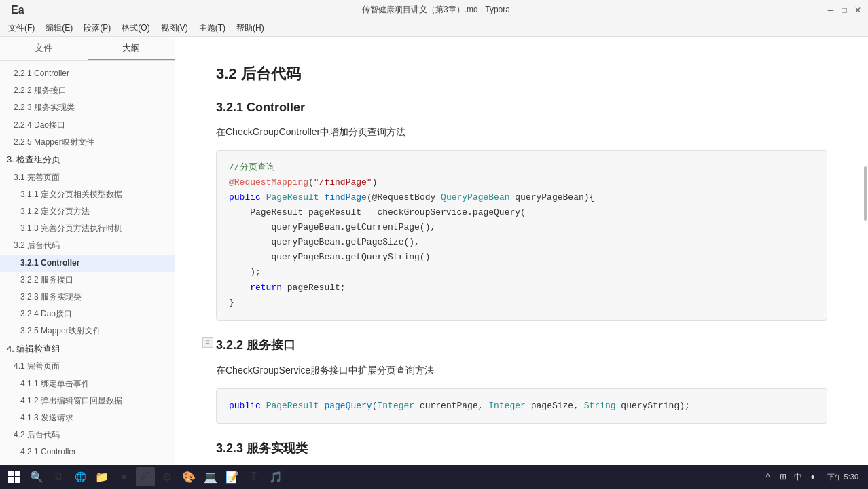 This screenshot has height=489, width=868. Describe the element at coordinates (522, 74) in the screenshot. I see `heading-h2-3-2: 3.2 后台代码` at that location.